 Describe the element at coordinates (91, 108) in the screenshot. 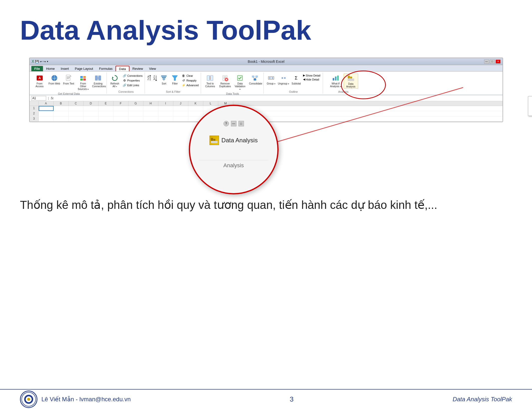

I see `cell-d1` at that location.